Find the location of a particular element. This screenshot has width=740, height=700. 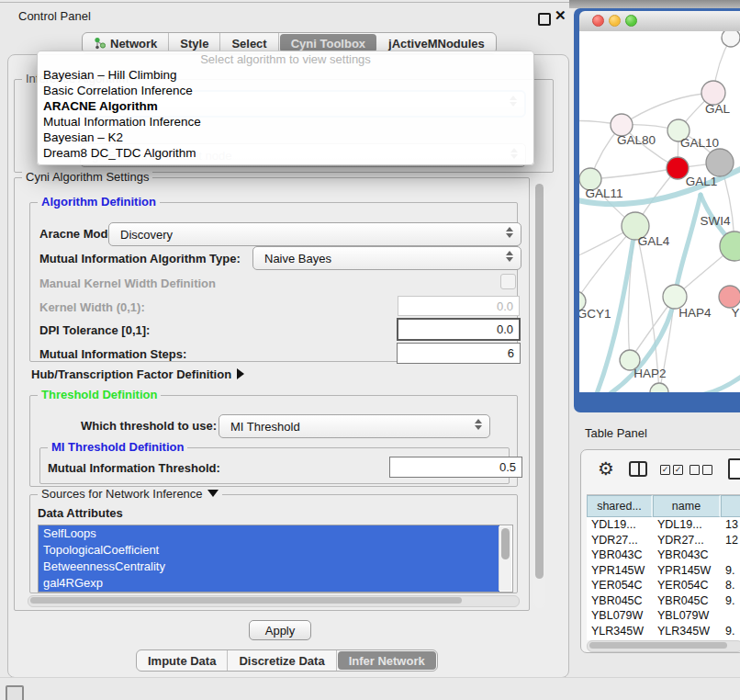

table-panel-window: ⚙ ✓✓ shared...nameA YDL19...YDL19...13YD… is located at coordinates (660, 551).